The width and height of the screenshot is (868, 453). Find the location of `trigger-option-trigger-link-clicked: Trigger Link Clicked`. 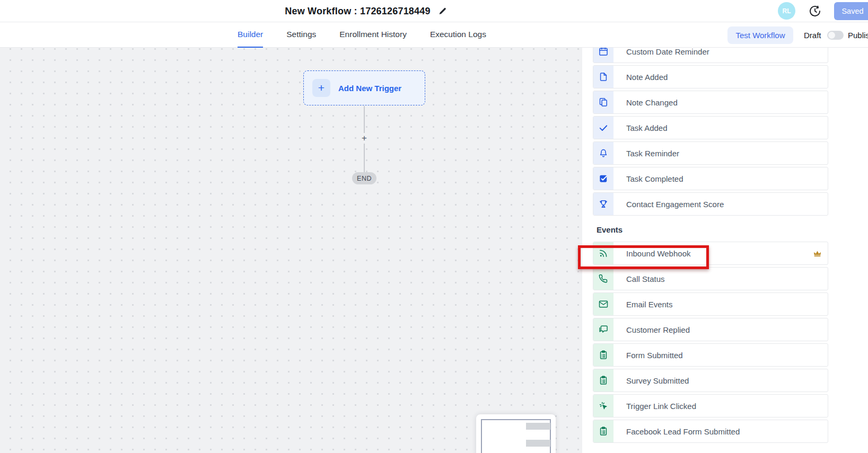

trigger-option-trigger-link-clicked: Trigger Link Clicked is located at coordinates (711, 406).